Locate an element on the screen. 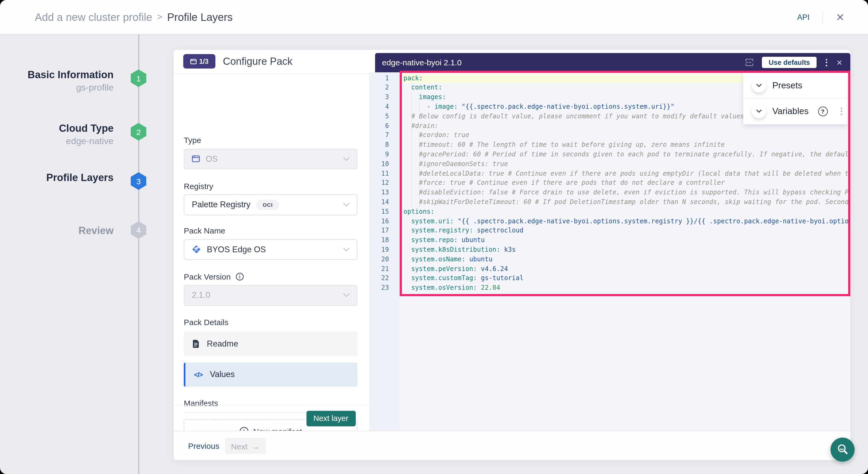 The image size is (868, 474). code-line: 8#timeout: 60 # The length of time to wa… is located at coordinates (610, 145).